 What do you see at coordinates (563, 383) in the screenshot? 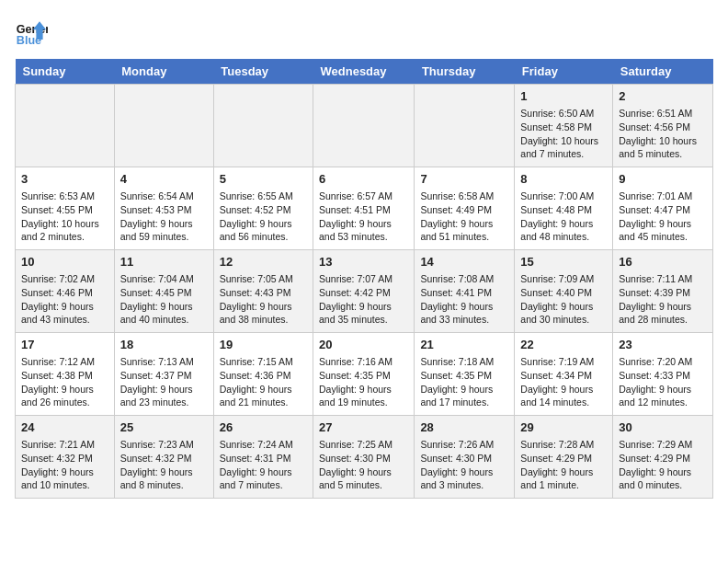
I see `day-info: Sunrise: 7:19 AM Sunset: 4:34 PM Dayligh…` at bounding box center [563, 383].